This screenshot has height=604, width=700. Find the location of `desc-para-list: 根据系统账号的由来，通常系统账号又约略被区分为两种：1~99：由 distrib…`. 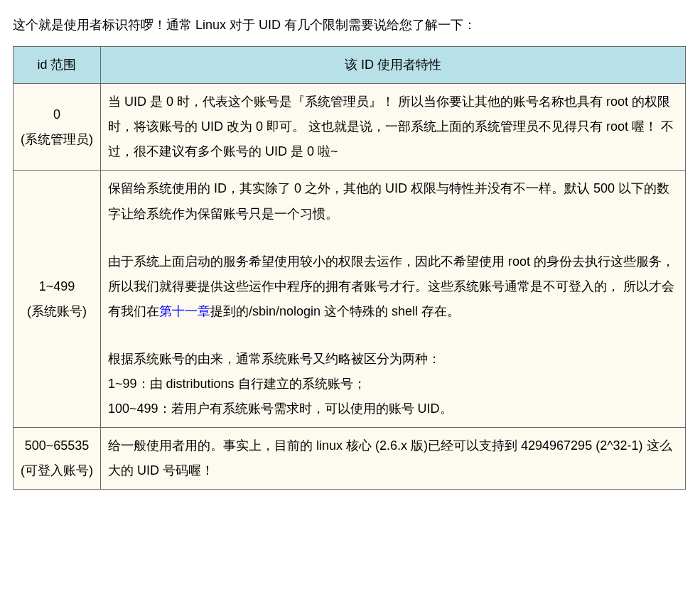

desc-para-list: 根据系统账号的由来，通常系统账号又约略被区分为两种：1~99：由 distrib… is located at coordinates (393, 384).